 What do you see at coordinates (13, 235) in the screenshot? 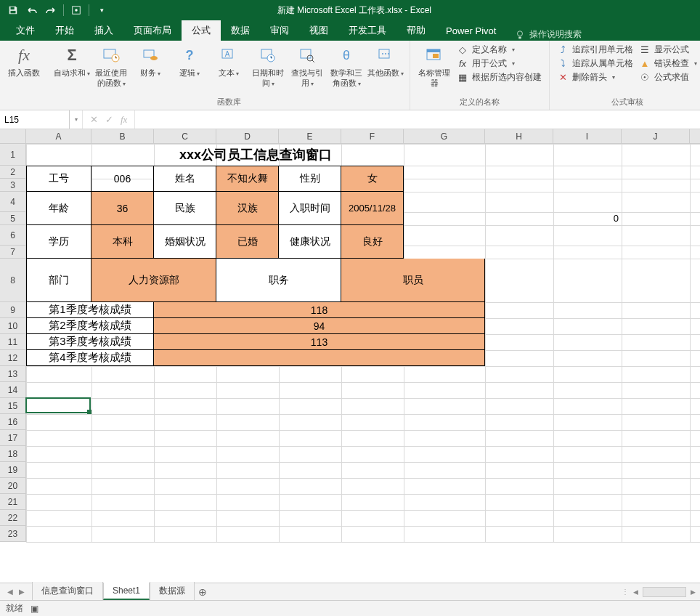
I see `row-header: 6` at bounding box center [13, 235].